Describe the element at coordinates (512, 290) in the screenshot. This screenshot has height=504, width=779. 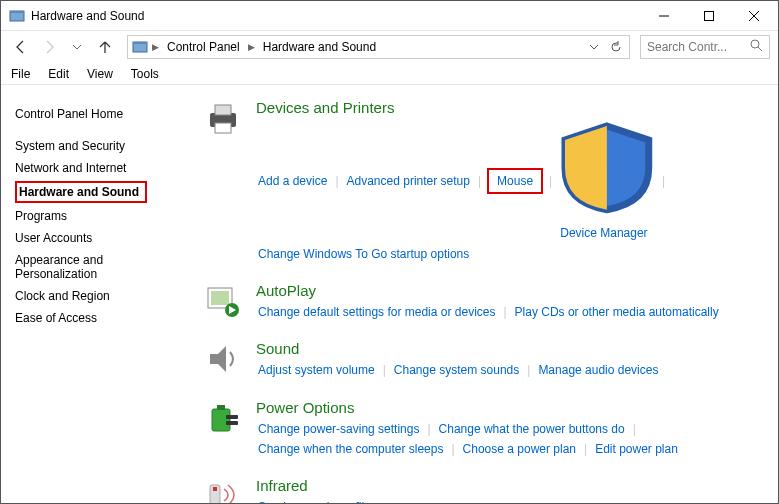
I see `category-title: AutoPlay` at that location.